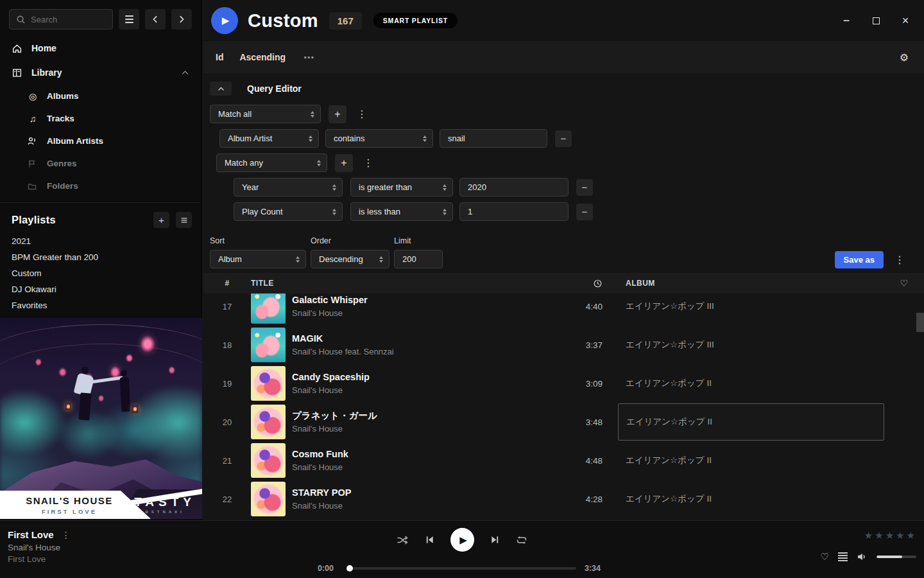 The image size is (924, 578). What do you see at coordinates (101, 419) in the screenshot?
I see `now-playing-artwork: SNAIL'S HOUSE FIRST LOVE TASTY BSTNAXI` at bounding box center [101, 419].